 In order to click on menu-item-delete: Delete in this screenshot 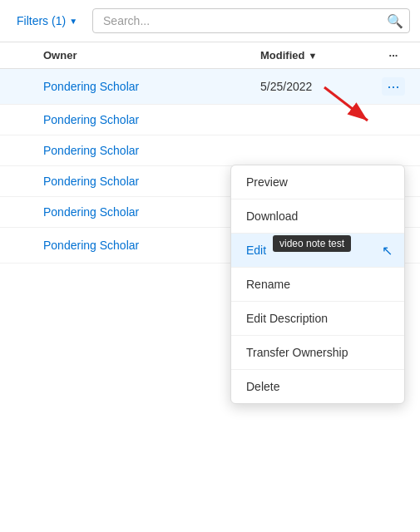, I will do `click(318, 387)`.